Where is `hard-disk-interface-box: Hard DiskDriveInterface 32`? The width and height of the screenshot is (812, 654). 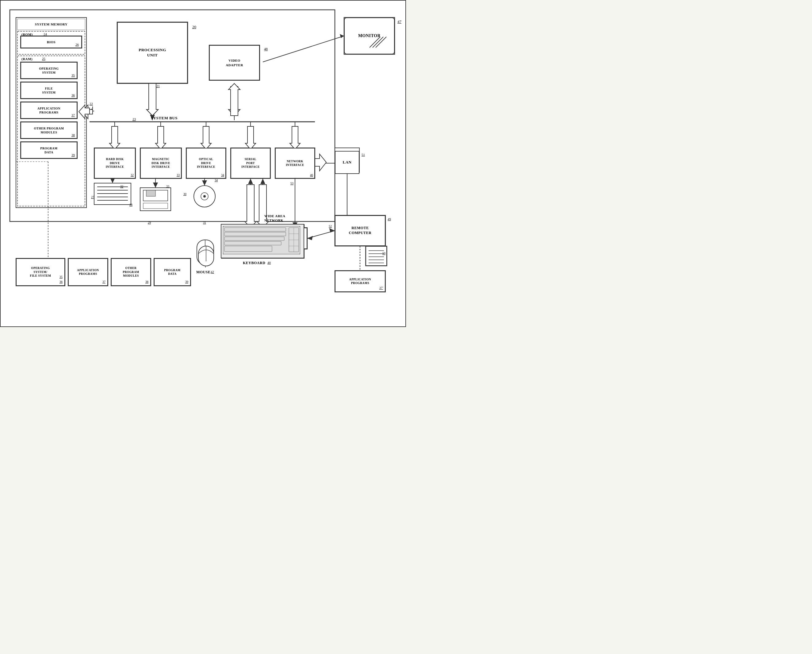 hard-disk-interface-box: Hard DiskDriveInterface 32 is located at coordinates (115, 163).